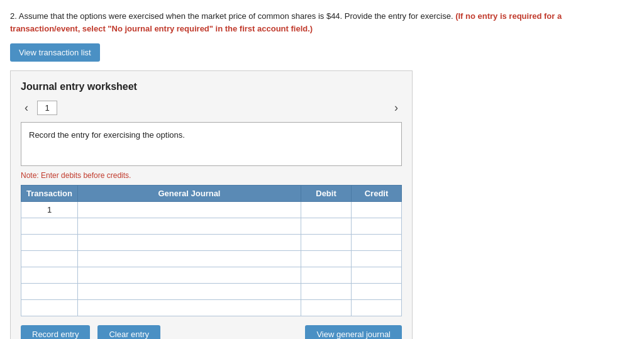  What do you see at coordinates (377, 194) in the screenshot?
I see `col-header-credit: Credit` at bounding box center [377, 194].